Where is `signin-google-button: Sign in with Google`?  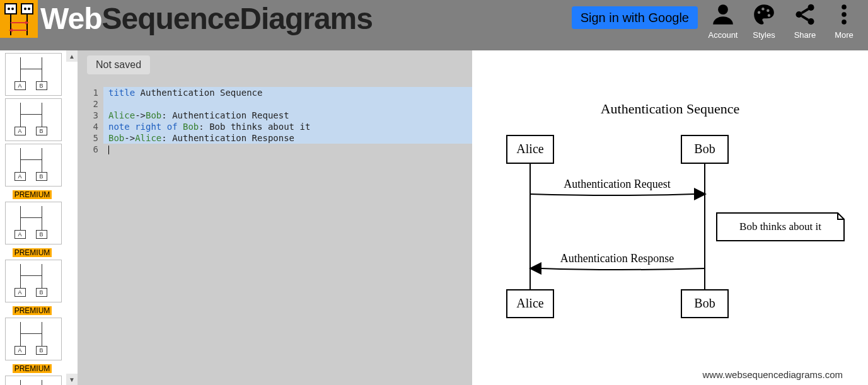 signin-google-button: Sign in with Google is located at coordinates (635, 18).